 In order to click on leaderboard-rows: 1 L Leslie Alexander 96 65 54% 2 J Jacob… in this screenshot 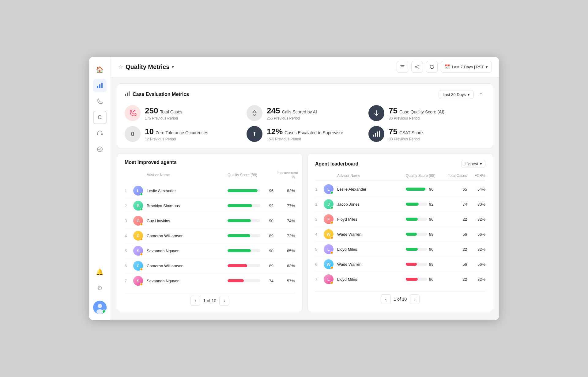, I will do `click(400, 234)`.